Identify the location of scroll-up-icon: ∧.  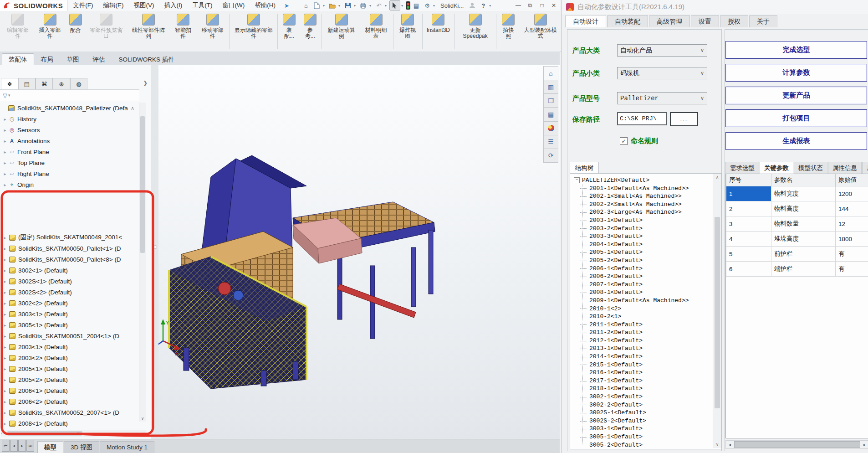
(717, 177).